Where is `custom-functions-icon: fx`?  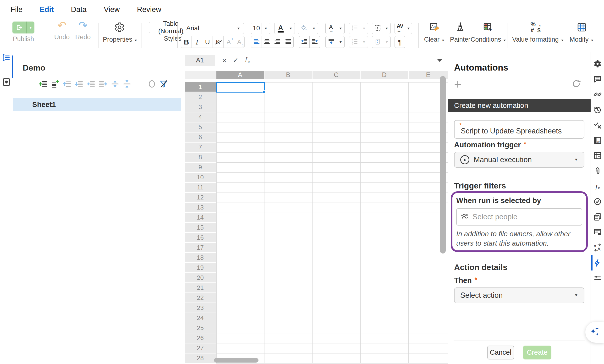 custom-functions-icon: fx is located at coordinates (597, 140).